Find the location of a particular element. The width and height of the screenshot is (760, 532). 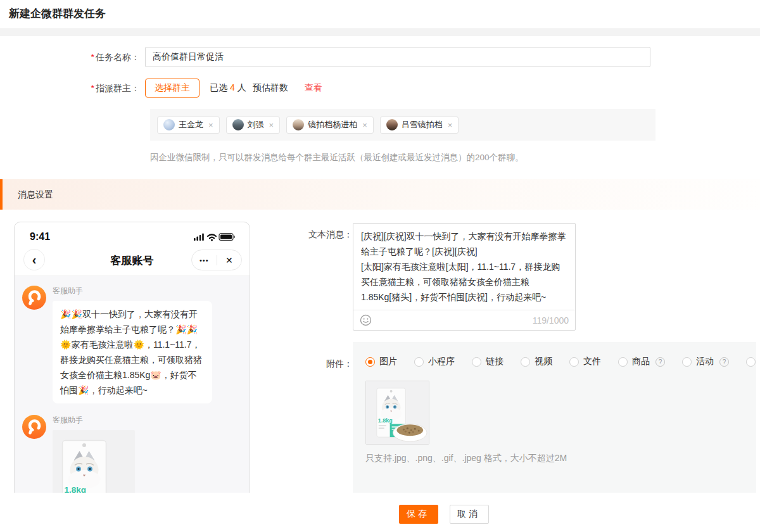

phone-statusbar: 9:41 is located at coordinates (132, 234).